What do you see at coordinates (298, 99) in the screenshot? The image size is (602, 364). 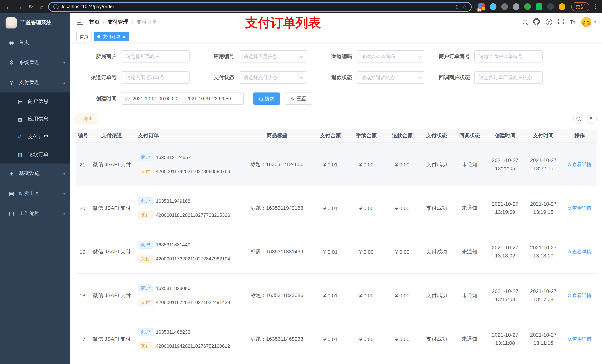 I see `reset-button: ↻ 重置` at bounding box center [298, 99].